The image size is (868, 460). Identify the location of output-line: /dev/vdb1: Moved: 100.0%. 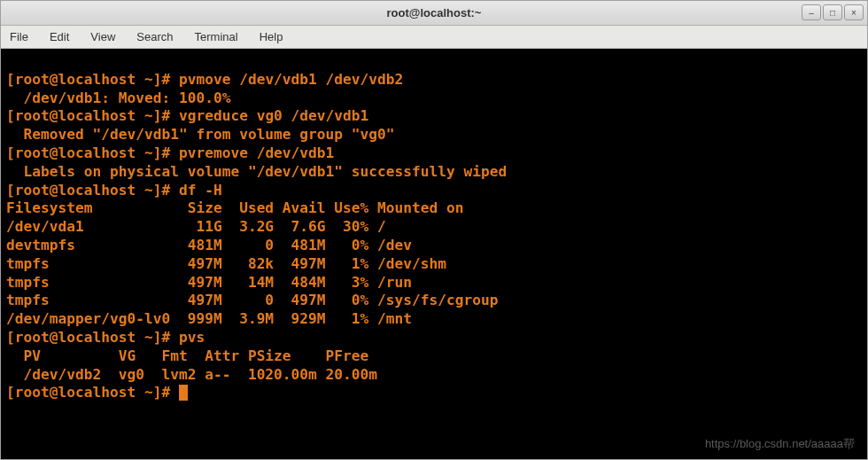
(119, 97).